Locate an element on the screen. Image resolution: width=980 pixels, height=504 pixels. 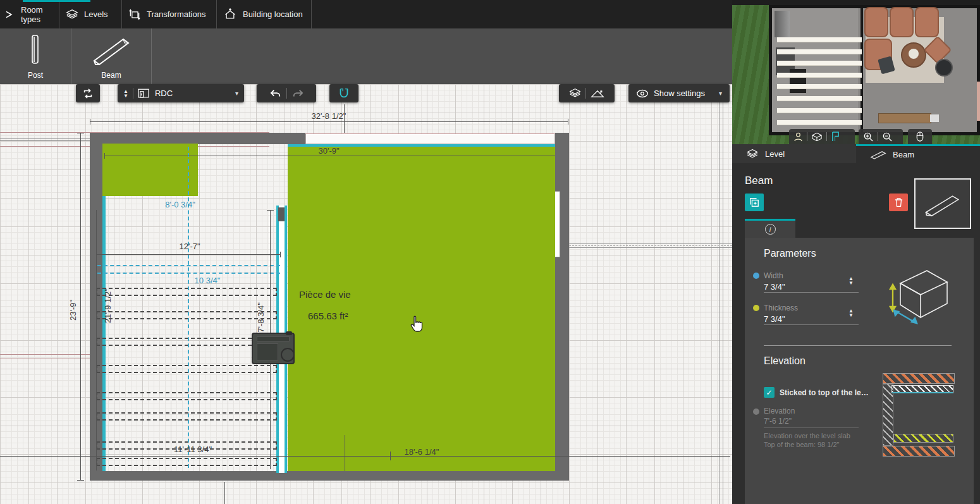
zoom-out-button is located at coordinates (888, 137).